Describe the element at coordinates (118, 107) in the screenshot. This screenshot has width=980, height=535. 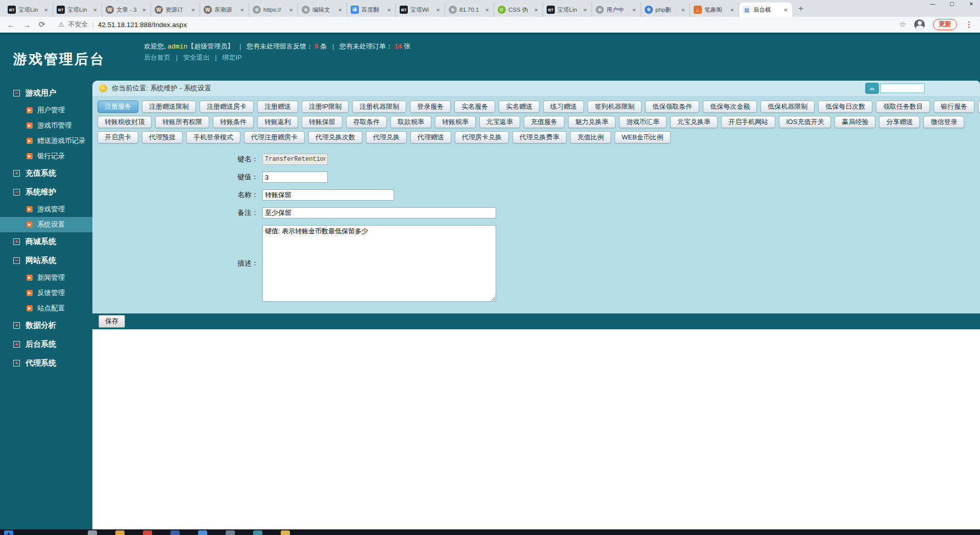
I see `service-tab-button: 注册服务` at that location.